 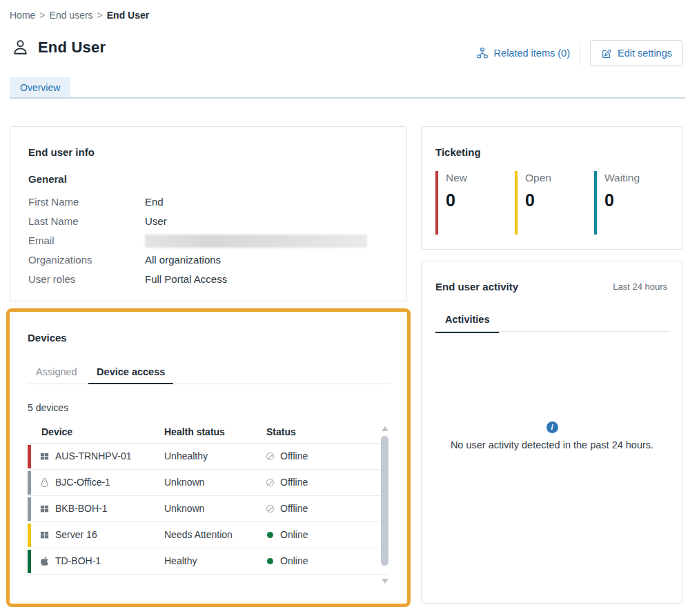 What do you see at coordinates (532, 53) in the screenshot?
I see `related-items-label: Related items (0)` at bounding box center [532, 53].